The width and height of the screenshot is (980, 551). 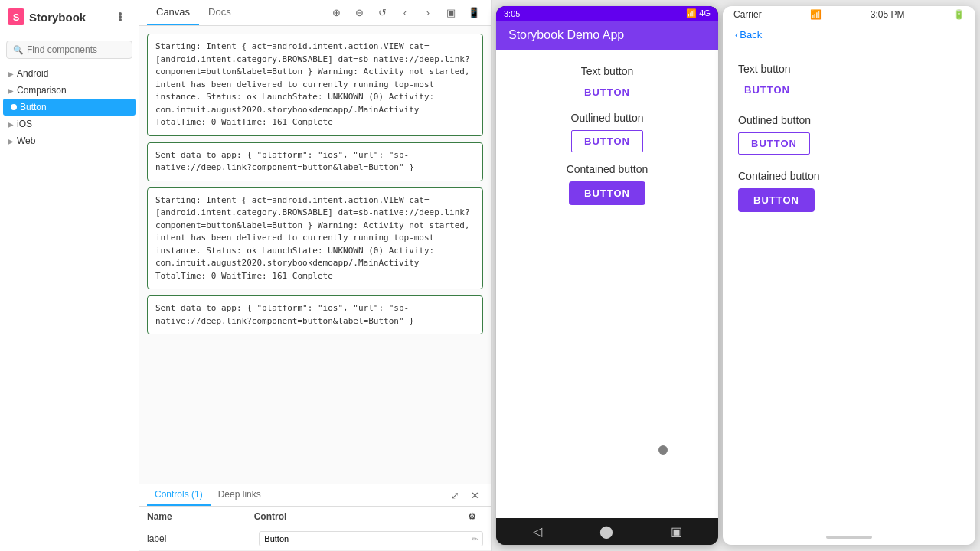 What do you see at coordinates (607, 83) in the screenshot?
I see `android-text-button-section: Text button BUTTON` at bounding box center [607, 83].